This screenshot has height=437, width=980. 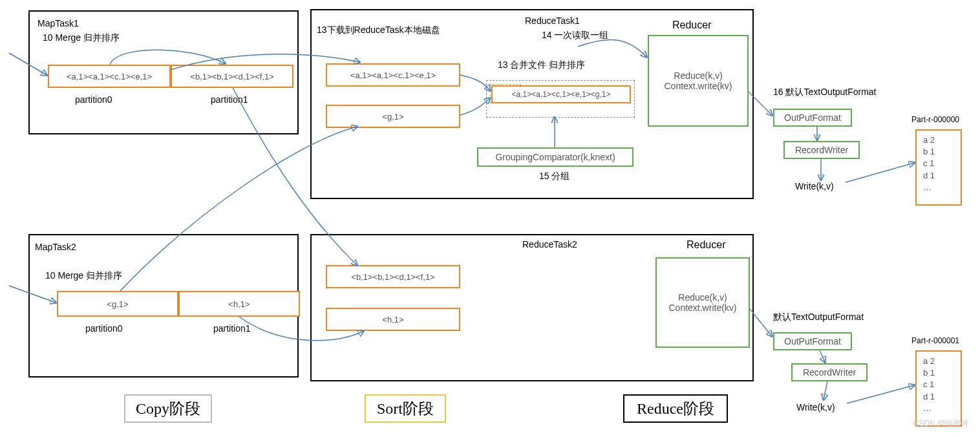 What do you see at coordinates (929, 373) in the screenshot?
I see `file2-line: b 1` at bounding box center [929, 373].